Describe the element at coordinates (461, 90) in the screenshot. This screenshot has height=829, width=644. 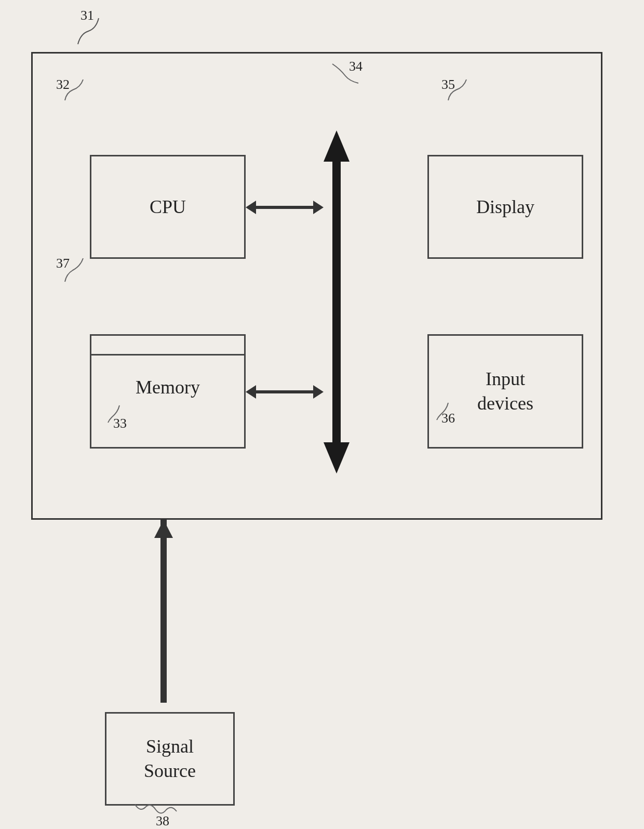
I see `bracket-35-svg` at that location.